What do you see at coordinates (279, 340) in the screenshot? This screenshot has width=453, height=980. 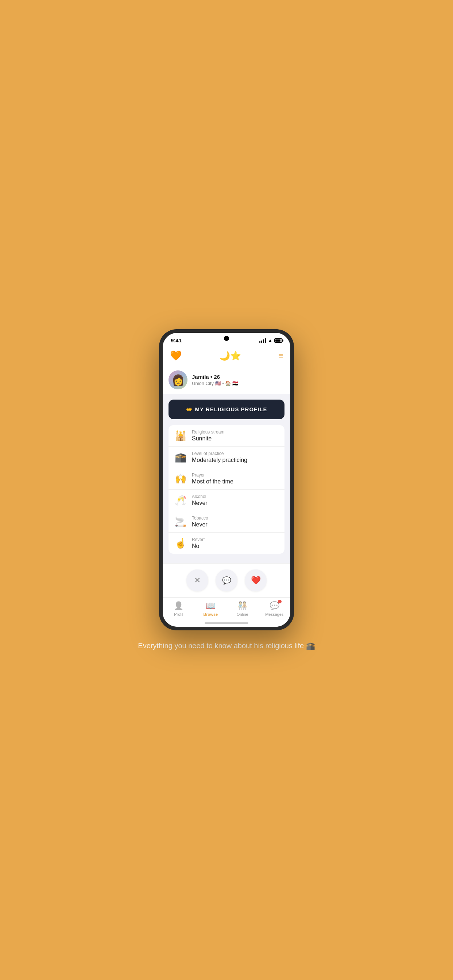 I see `battery-icon` at bounding box center [279, 340].